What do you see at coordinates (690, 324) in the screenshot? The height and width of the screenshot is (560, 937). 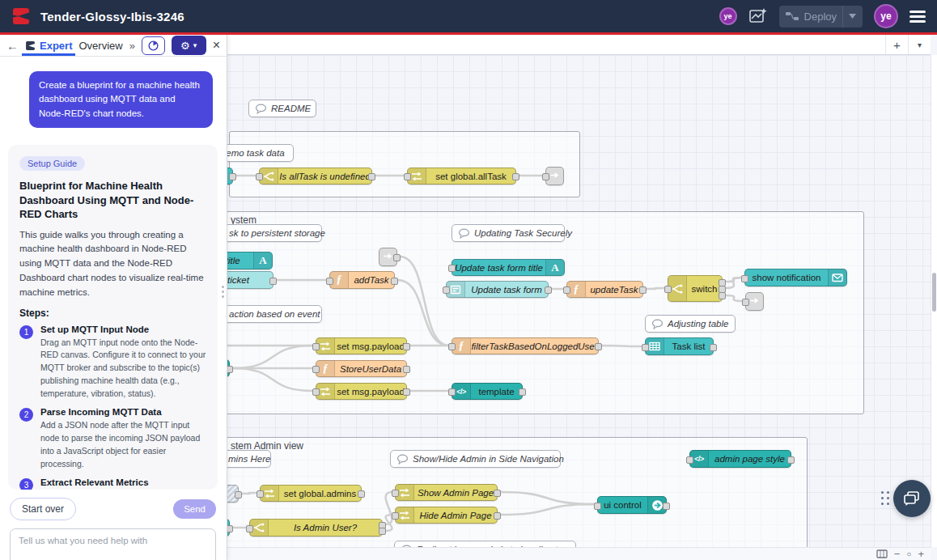 I see `comment-node-adjusting-table: Adjusting table` at bounding box center [690, 324].